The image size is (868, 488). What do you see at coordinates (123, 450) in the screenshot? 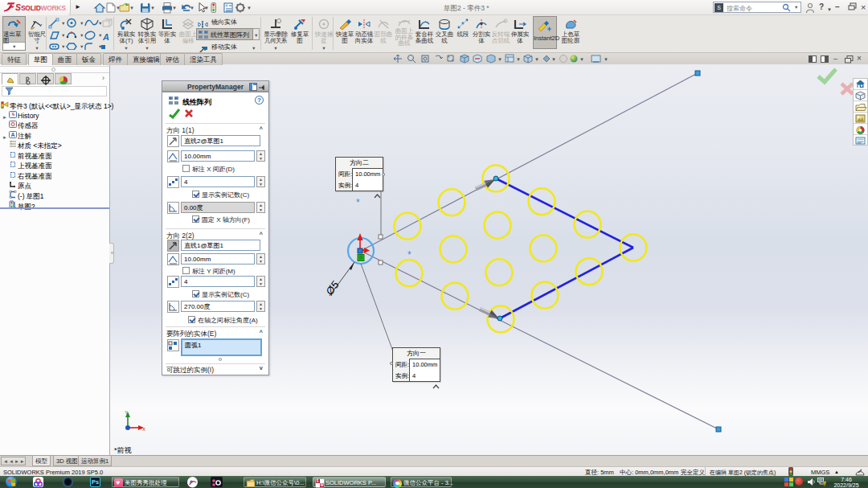
I see `svg-text: *前视` at bounding box center [123, 450].